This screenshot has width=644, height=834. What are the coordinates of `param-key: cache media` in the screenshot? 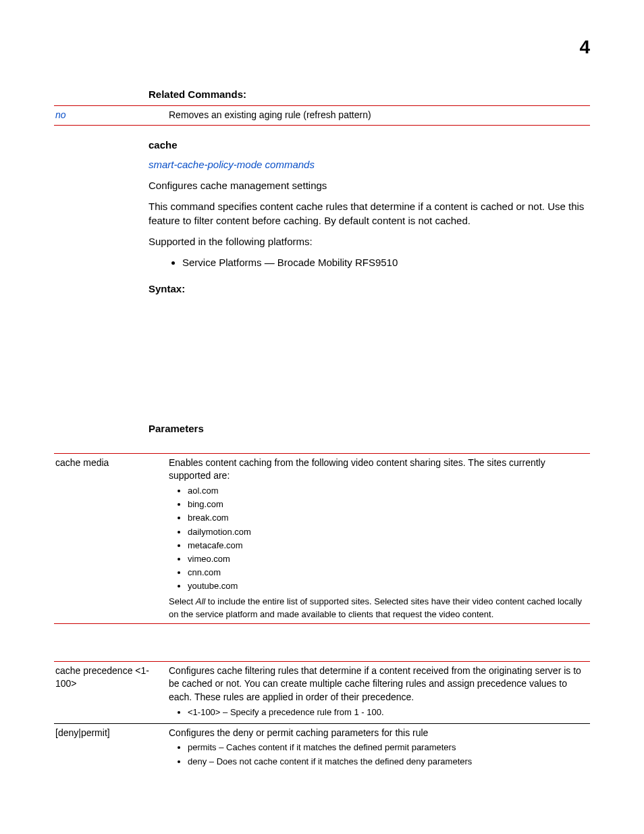 It's located at (111, 539).